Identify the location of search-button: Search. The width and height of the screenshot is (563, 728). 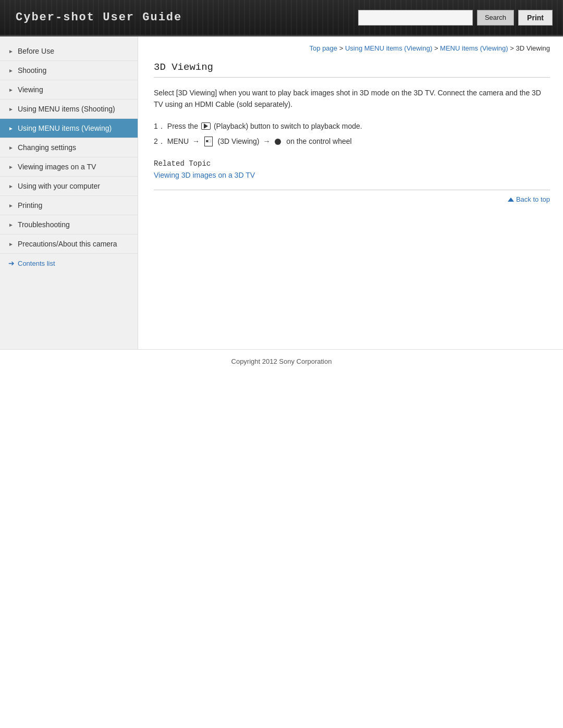
(495, 18).